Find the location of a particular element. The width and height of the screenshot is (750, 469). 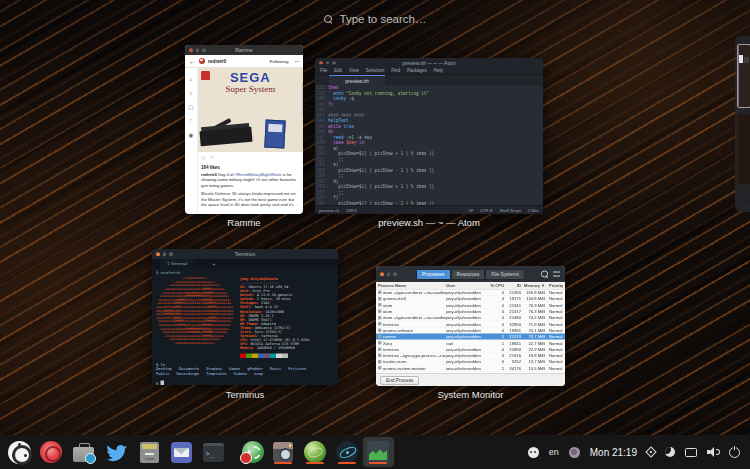

new-tab-icon: + is located at coordinates (214, 264).